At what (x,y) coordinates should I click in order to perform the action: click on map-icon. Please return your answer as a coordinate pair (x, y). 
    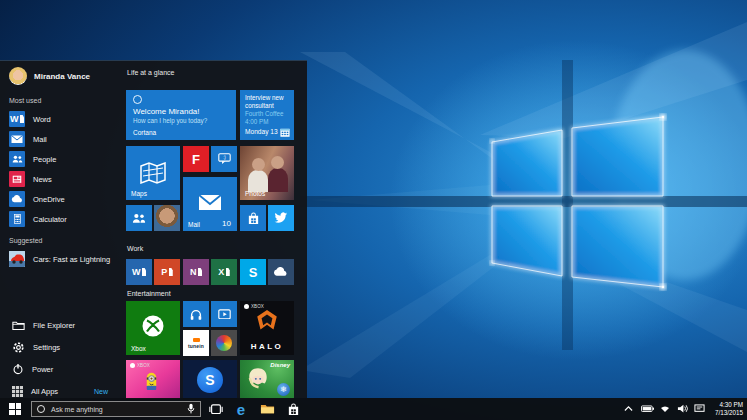
    Looking at the image, I should click on (153, 173).